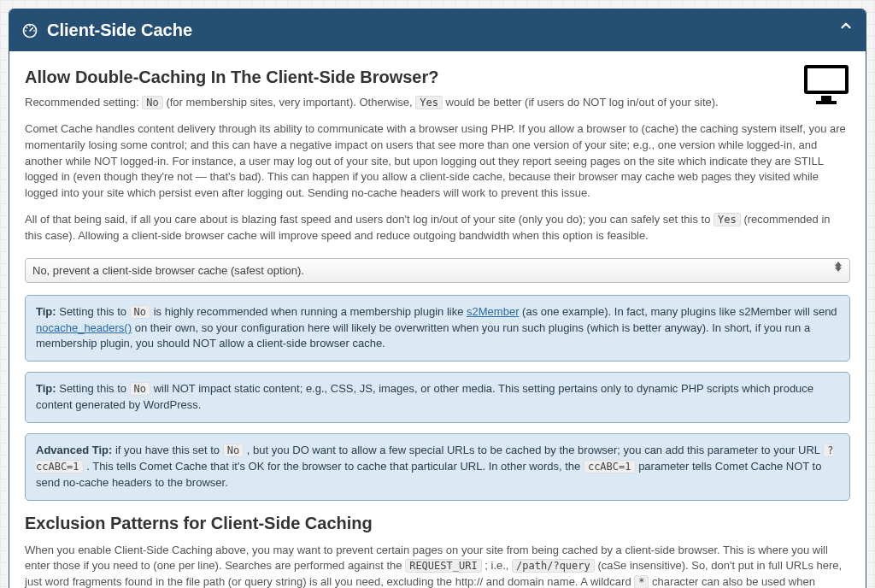 This screenshot has height=588, width=875. What do you see at coordinates (826, 87) in the screenshot?
I see `desktop-icon` at bounding box center [826, 87].